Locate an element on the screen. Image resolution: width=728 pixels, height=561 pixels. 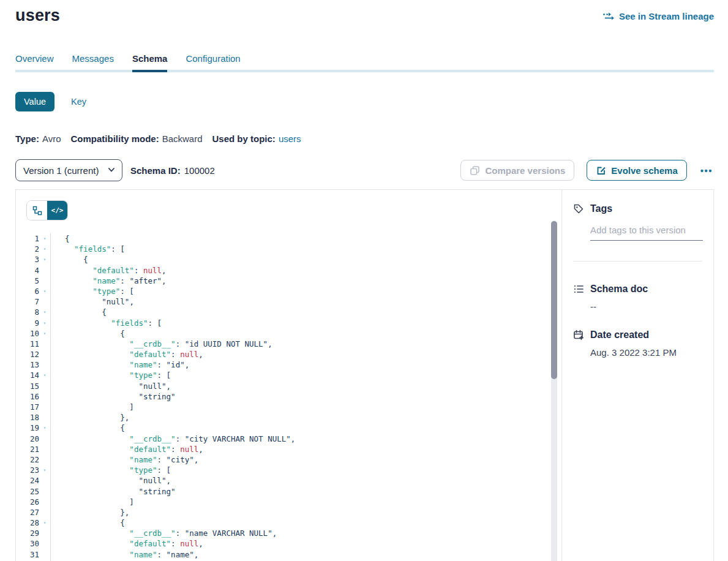
schema-doc-section: Schema doc -- is located at coordinates (638, 298).